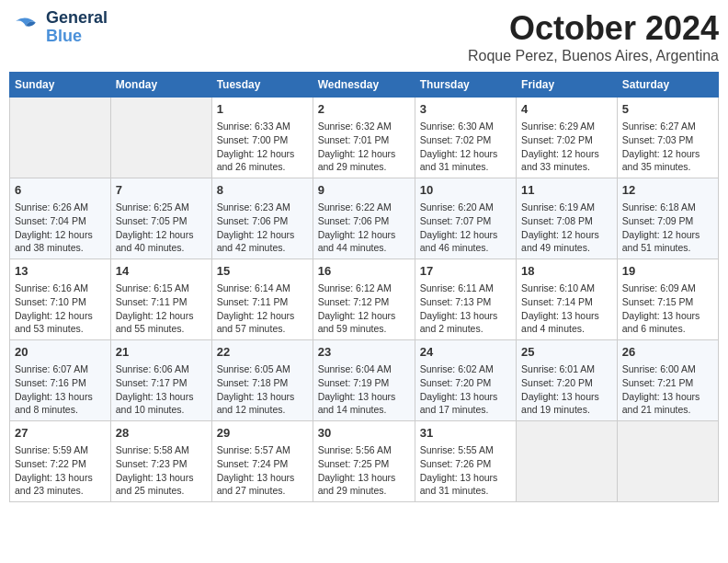 This screenshot has height=563, width=728. What do you see at coordinates (61, 228) in the screenshot?
I see `day-info: Sunrise: 6:26 AM Sunset: 7:04 PM Dayligh…` at bounding box center [61, 228].